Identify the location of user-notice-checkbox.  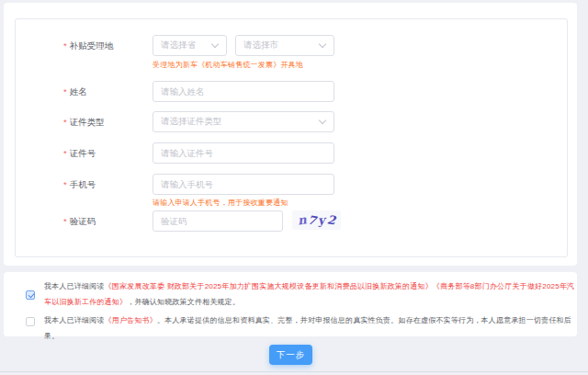
(30, 322).